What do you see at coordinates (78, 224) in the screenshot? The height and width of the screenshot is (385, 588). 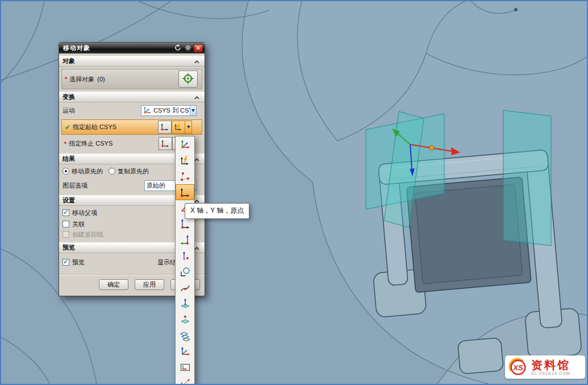 I see `checkbox-association-label: 关联` at bounding box center [78, 224].